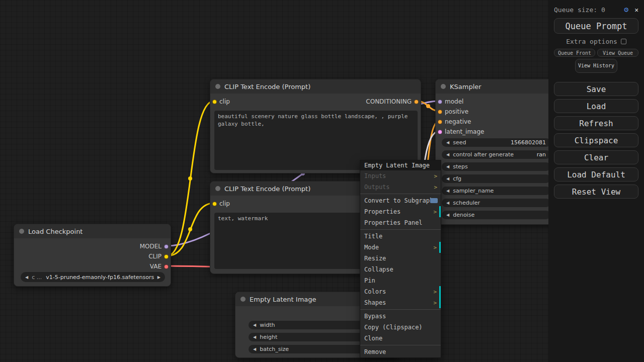  Describe the element at coordinates (624, 41) in the screenshot. I see `extra-options-checkbox` at that location.